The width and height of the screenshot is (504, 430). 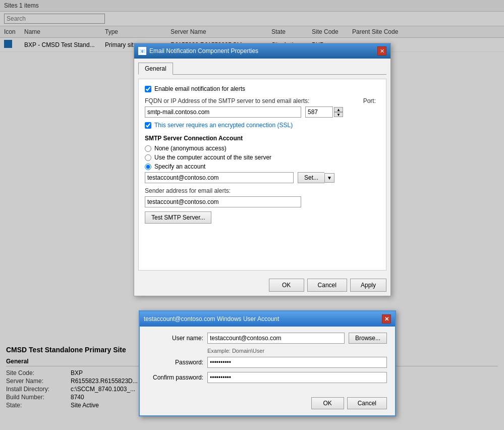 What do you see at coordinates (262, 167) in the screenshot?
I see `radio-specify-row: Specify an account` at bounding box center [262, 167].